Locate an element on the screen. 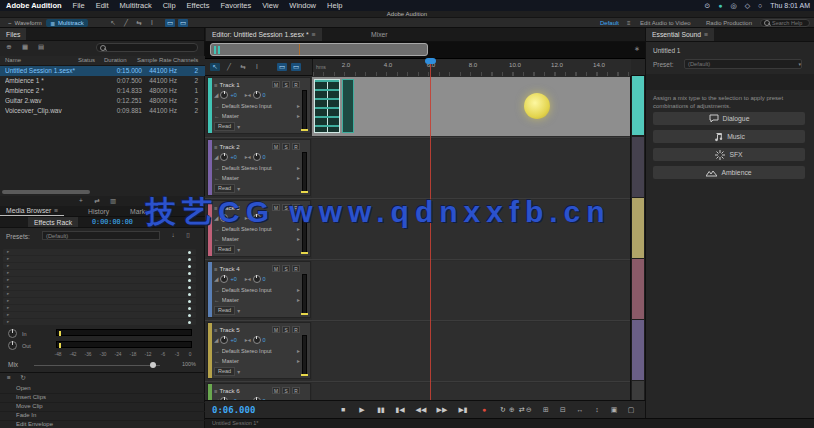 The width and height of the screenshot is (814, 428). panel-menu-icon: ≡ is located at coordinates (314, 34).